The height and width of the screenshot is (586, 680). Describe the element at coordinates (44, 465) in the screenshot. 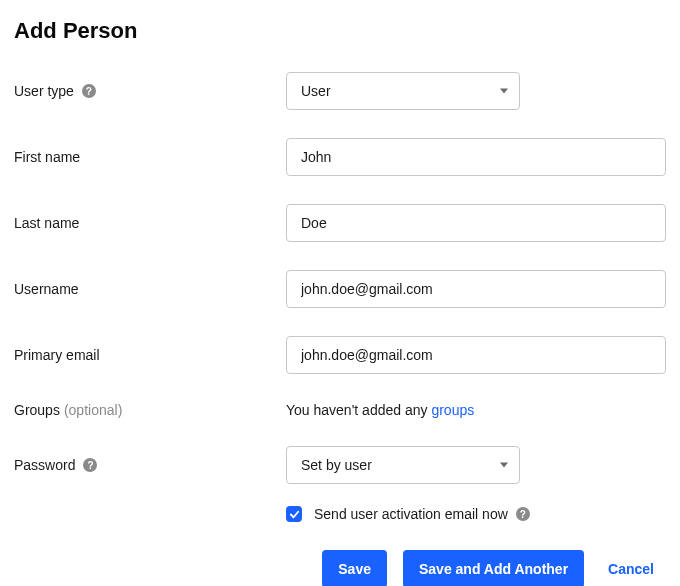

I see `password-label-text: Password` at that location.